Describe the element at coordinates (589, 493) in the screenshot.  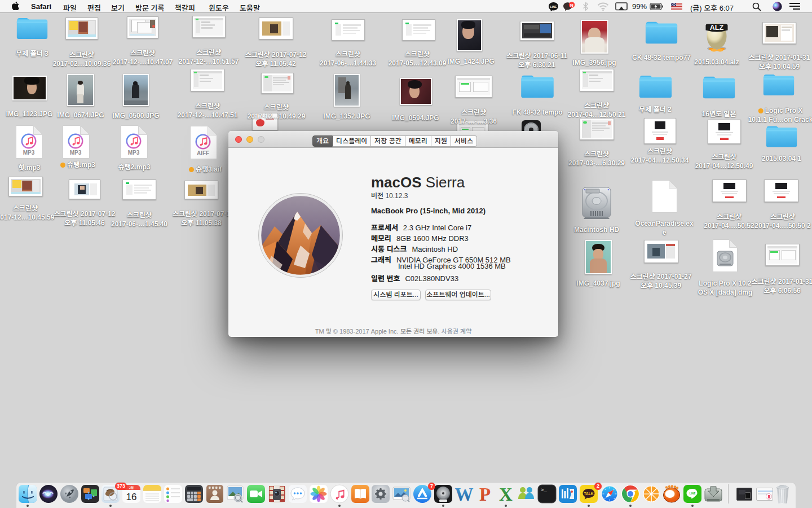
I see `svg-text: TALK` at that location.